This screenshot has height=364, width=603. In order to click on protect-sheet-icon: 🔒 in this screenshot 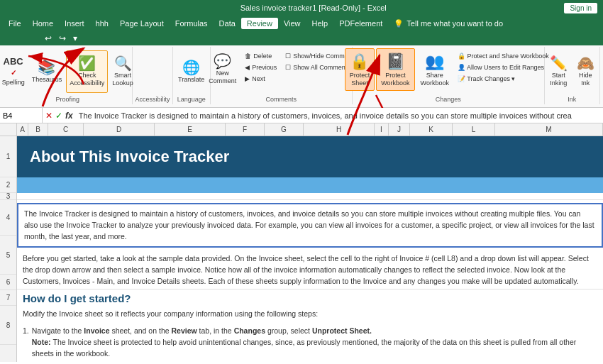, I will do `click(359, 62)`.